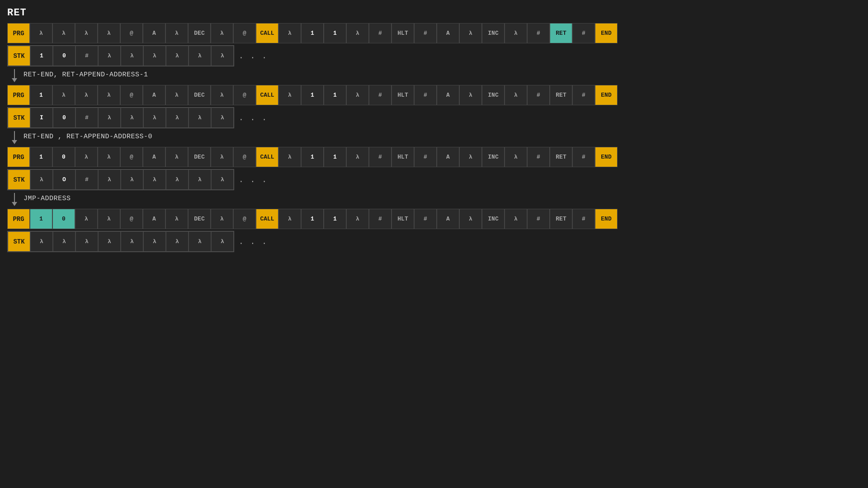  Describe the element at coordinates (538, 219) in the screenshot. I see `prg-cell-4-23: #` at that location.